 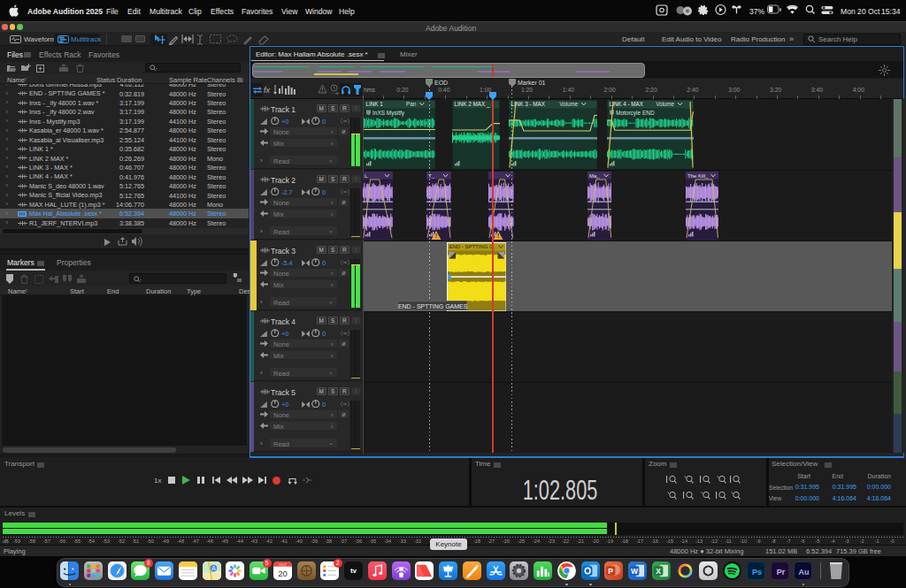 What do you see at coordinates (804, 572) in the screenshot?
I see `svg-text: Au` at bounding box center [804, 572].